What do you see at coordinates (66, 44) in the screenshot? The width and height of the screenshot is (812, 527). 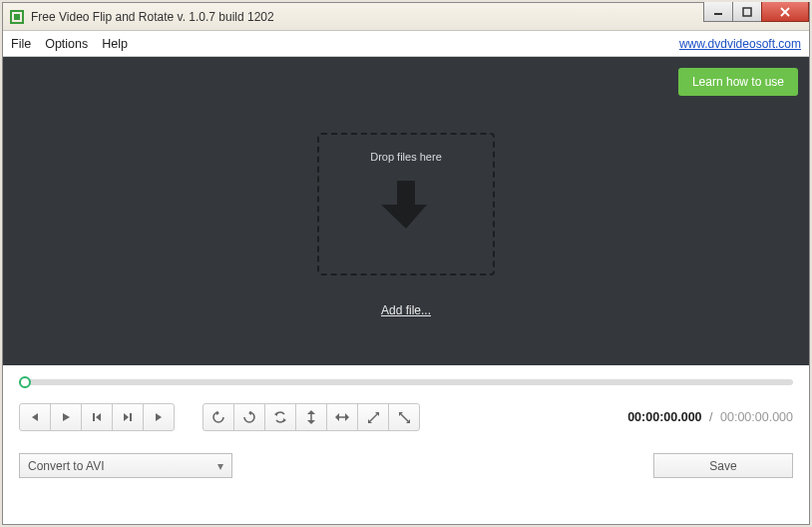 I see `menu-options: Options` at bounding box center [66, 44].